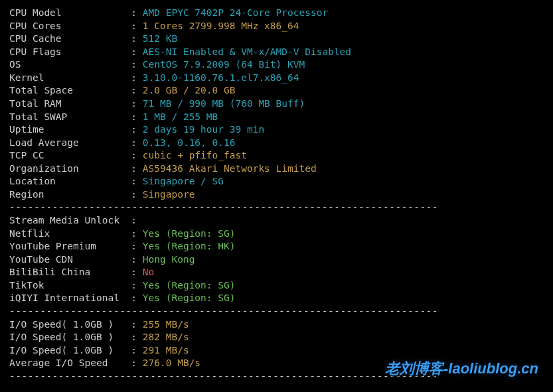 The height and width of the screenshot is (392, 553). What do you see at coordinates (276, 286) in the screenshot?
I see `row-tiktok: TikTok : Yes (Region: SG)` at bounding box center [276, 286].